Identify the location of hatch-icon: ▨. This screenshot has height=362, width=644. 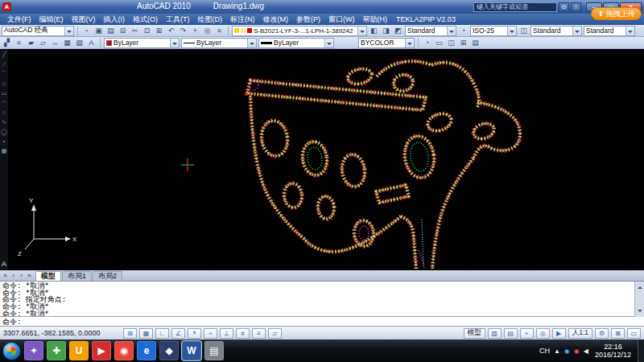
(79, 43).